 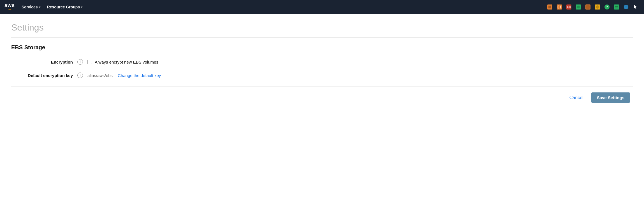 I want to click on nav-service-icons: EC ?, so click(x=593, y=7).